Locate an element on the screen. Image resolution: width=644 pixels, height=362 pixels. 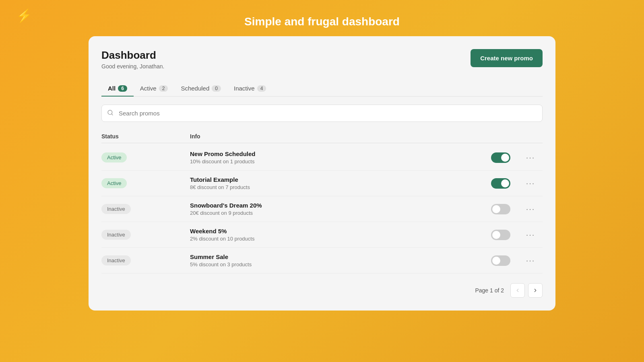
pagination-container: Page 1 of 2 is located at coordinates (322, 290).